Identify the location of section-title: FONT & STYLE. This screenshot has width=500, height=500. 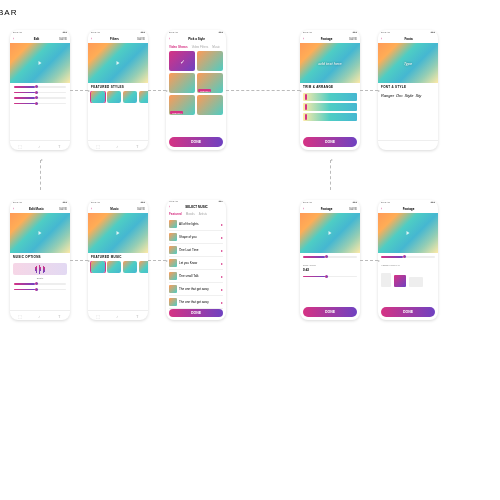
(408, 87).